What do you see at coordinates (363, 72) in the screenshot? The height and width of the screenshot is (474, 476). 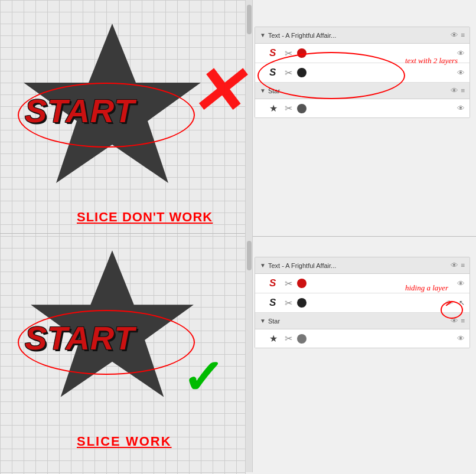 I see `top-layers-panel: ▼ Text - A Frightful Affair... 👁 ≡ S ✂ 👁…` at bounding box center [363, 72].